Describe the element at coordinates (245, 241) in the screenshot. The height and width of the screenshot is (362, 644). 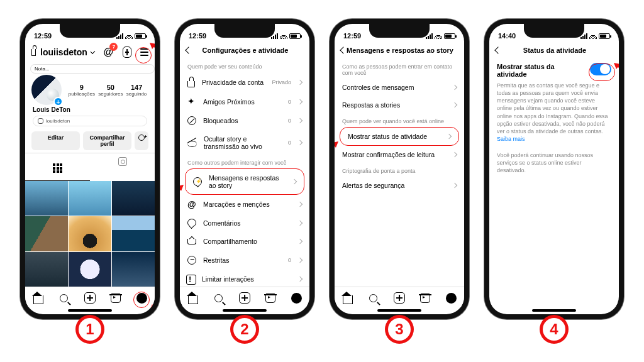
I see `row-sharing: Compartilhamento` at that location.